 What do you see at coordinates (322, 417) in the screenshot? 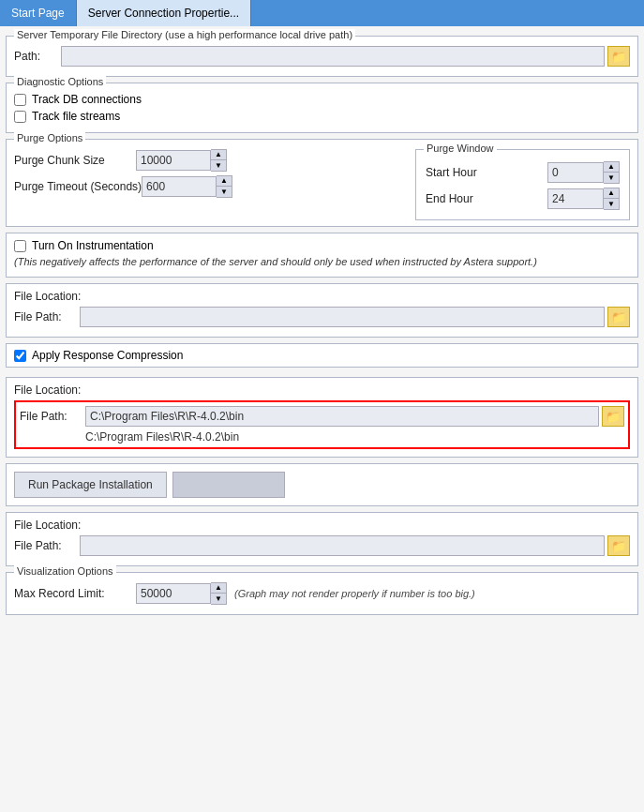
I see `file-location-2-section: File Location: File Path: 📁 C:\Program F…` at bounding box center [322, 417].